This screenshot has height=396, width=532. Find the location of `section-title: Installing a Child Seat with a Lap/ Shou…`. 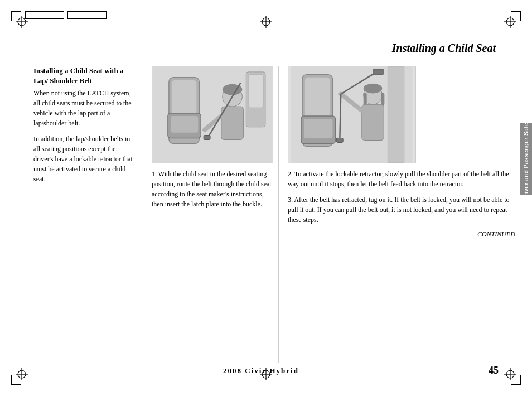

section-title: Installing a Child Seat with a Lap/ Shou… is located at coordinates (85, 76).